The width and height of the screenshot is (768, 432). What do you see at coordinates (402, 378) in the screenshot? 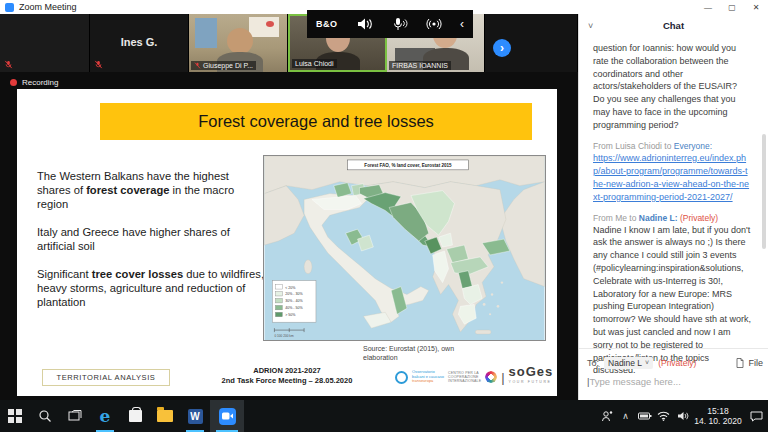
I see `osservatorio-logo-icon` at bounding box center [402, 378].